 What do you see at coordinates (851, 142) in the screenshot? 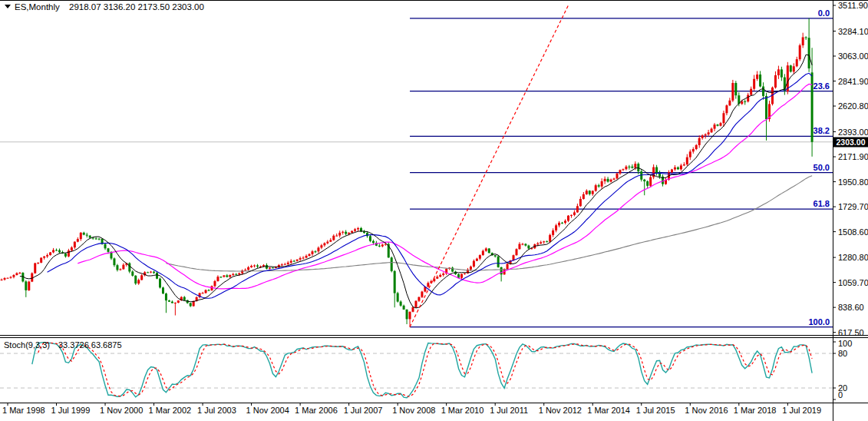
I see `current-price-value: 2303.00` at bounding box center [851, 142].